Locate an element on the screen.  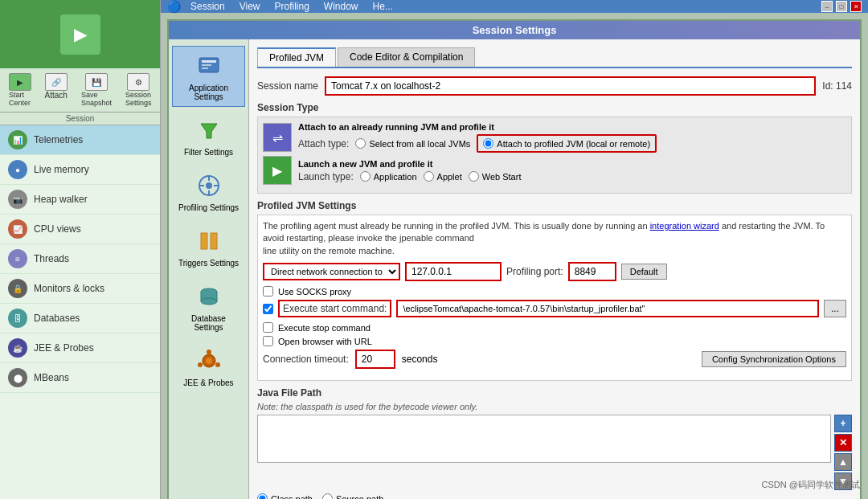
menu-session: Session is located at coordinates (207, 6).